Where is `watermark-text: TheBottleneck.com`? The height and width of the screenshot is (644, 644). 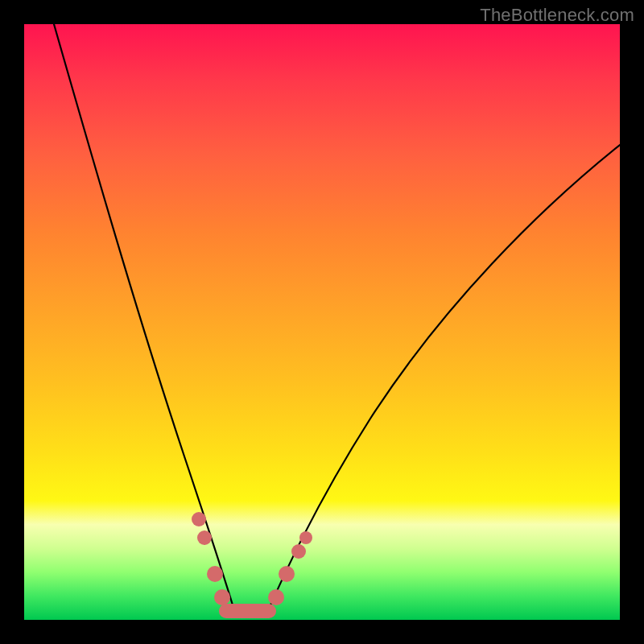 watermark-text: TheBottleneck.com is located at coordinates (557, 15).